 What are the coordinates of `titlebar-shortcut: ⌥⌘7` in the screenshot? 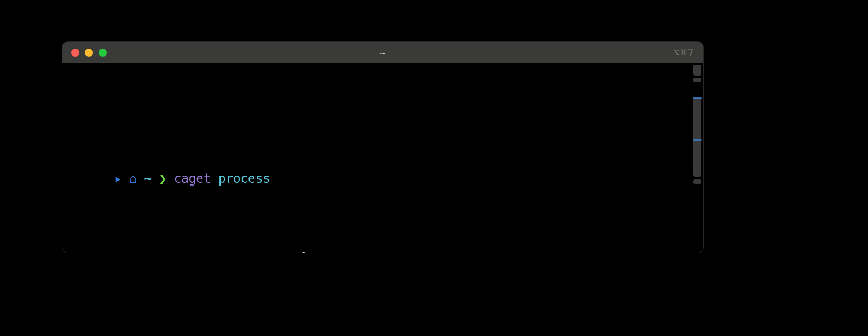 It's located at (684, 53).